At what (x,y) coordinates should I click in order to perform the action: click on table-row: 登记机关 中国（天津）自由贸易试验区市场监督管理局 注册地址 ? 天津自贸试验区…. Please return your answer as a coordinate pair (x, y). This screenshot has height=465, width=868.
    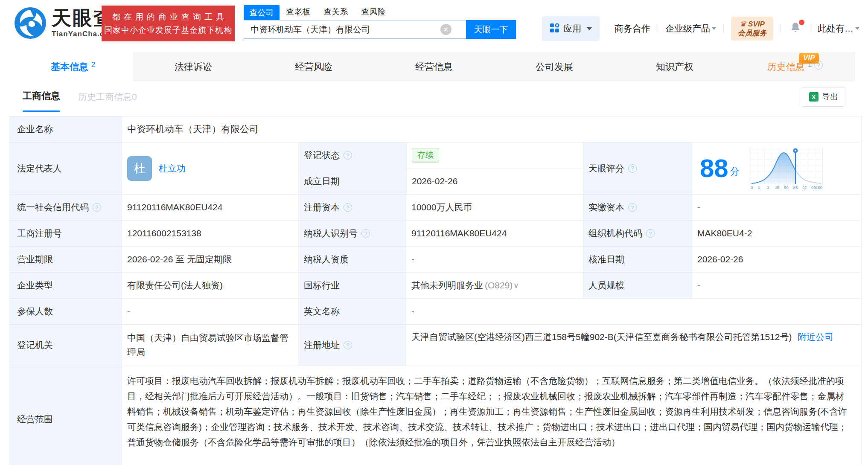
    Looking at the image, I should click on (435, 346).